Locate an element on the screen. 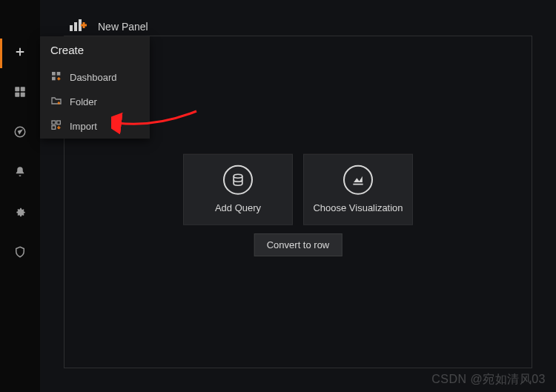  sidebar-item-explore is located at coordinates (20, 133).